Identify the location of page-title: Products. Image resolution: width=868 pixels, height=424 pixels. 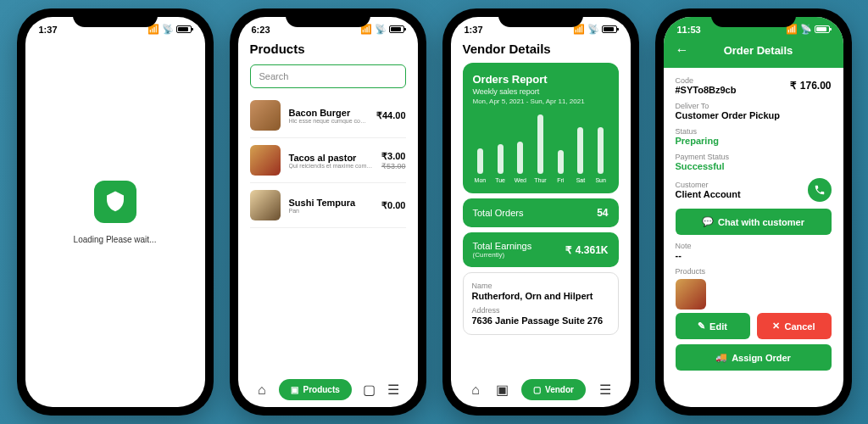
(328, 49).